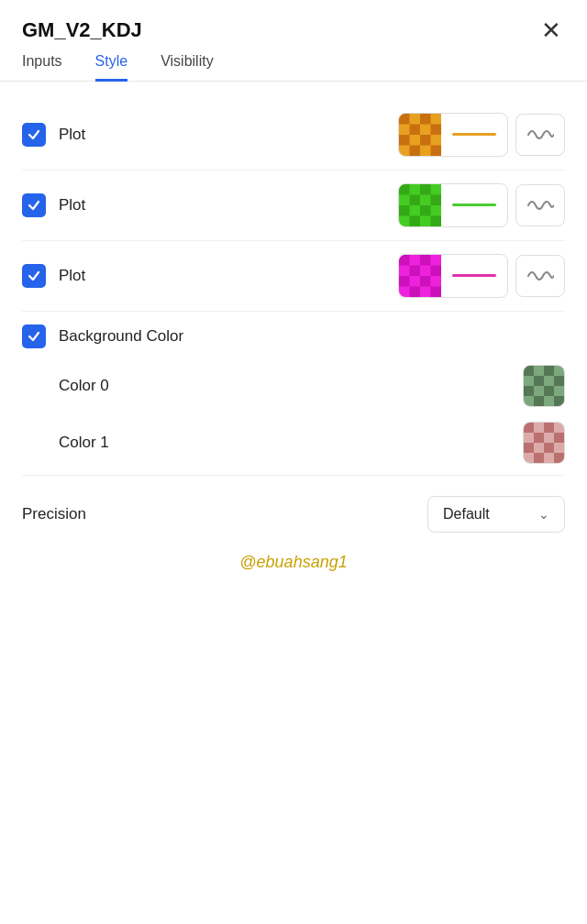 This screenshot has height=924, width=587. What do you see at coordinates (294, 27) in the screenshot?
I see `header: GM_V2_KDJ ✕` at bounding box center [294, 27].